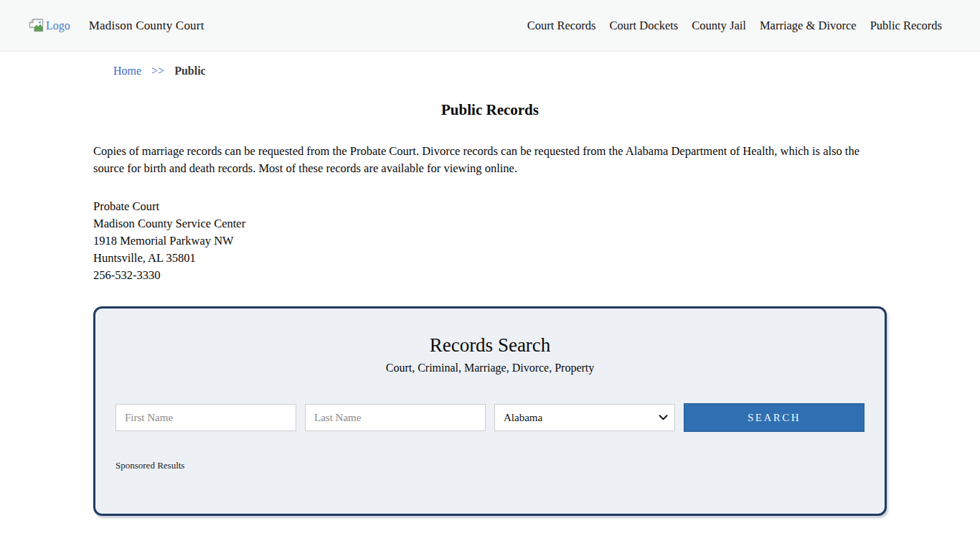 The height and width of the screenshot is (551, 980). I want to click on intro-paragraph: Copies of marriage records can be reques…, so click(490, 160).